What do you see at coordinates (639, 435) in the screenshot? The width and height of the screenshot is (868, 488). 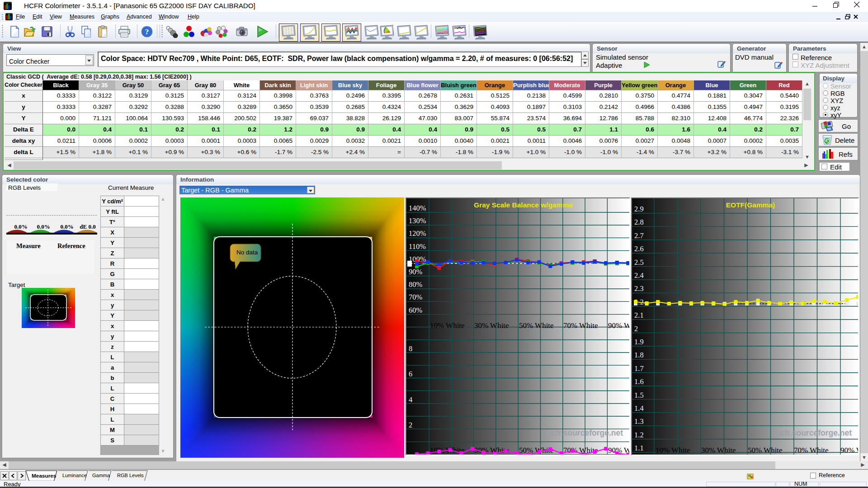 I see `svg-text: 1.2` at bounding box center [639, 435].